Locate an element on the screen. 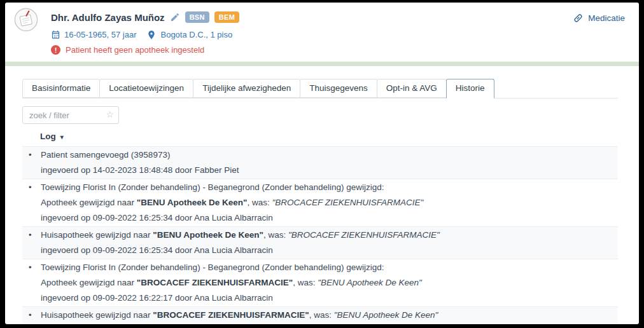  log-entry: •Huisapotheek gewijzigd naar "BROCACEF Z… is located at coordinates (320, 315).